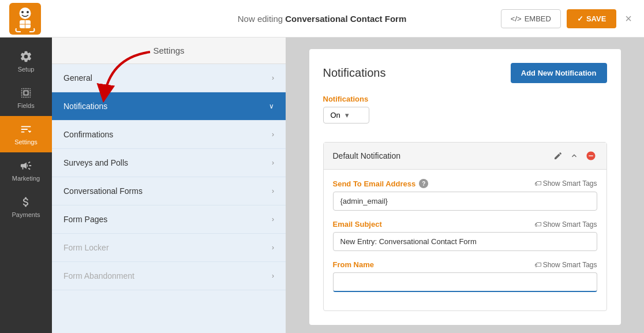 This screenshot has height=333, width=644. Describe the element at coordinates (26, 171) in the screenshot. I see `sidebar-item-marketing: Marketing` at that location.